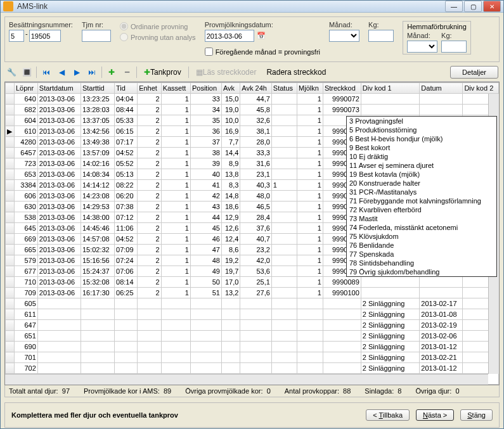 The width and height of the screenshot is (504, 429). I want to click on tjm-label: Tjm nr:, so click(96, 25).